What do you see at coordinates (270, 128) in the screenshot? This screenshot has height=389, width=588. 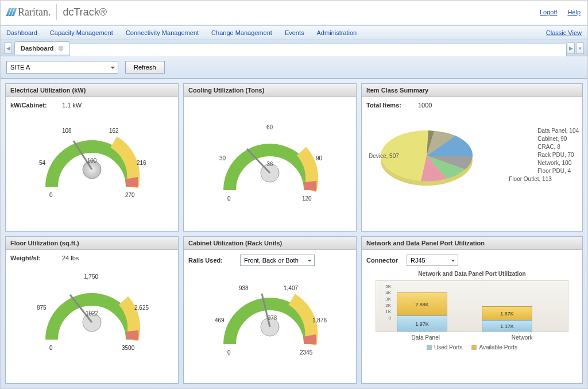 I see `svg-text: 60` at bounding box center [270, 128].